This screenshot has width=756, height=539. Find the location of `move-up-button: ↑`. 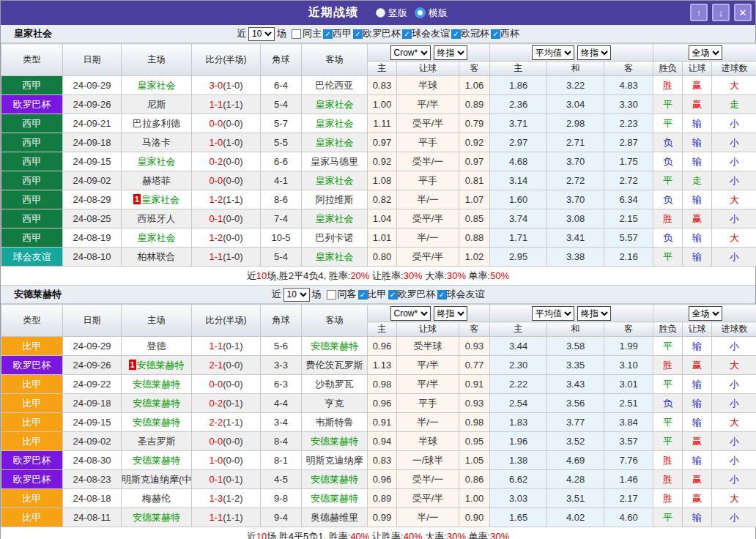

move-up-button: ↑ is located at coordinates (699, 12).